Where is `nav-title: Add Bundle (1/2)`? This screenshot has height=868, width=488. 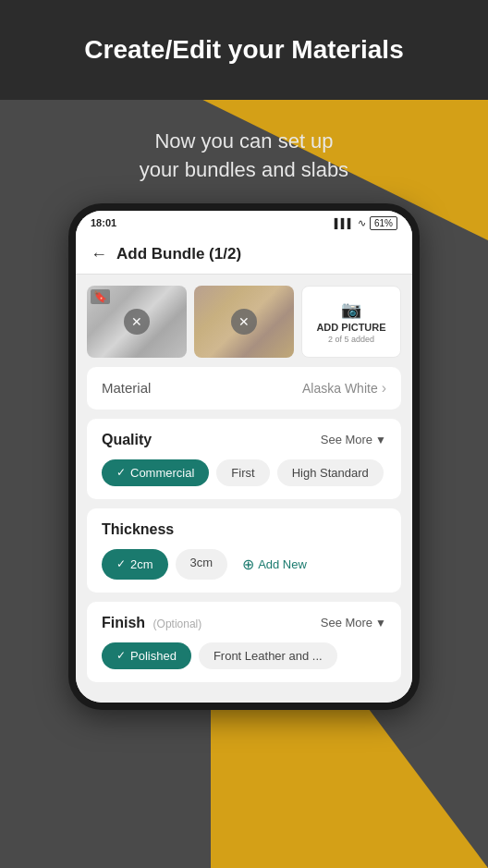
nav-title: Add Bundle (1/2) is located at coordinates (179, 254).